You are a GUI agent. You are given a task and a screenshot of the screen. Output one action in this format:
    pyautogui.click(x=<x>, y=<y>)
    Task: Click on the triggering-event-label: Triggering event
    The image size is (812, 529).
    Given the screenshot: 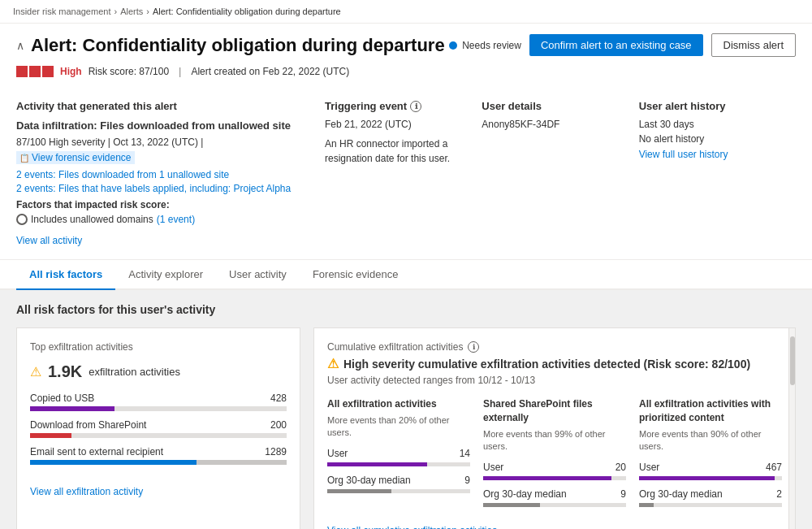 What is the action you would take?
    pyautogui.click(x=365, y=106)
    